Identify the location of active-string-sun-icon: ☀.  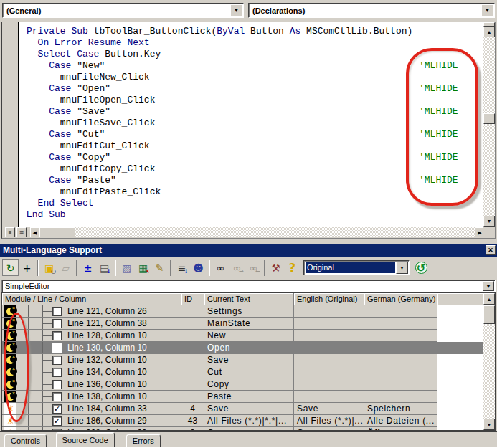
(10, 429).